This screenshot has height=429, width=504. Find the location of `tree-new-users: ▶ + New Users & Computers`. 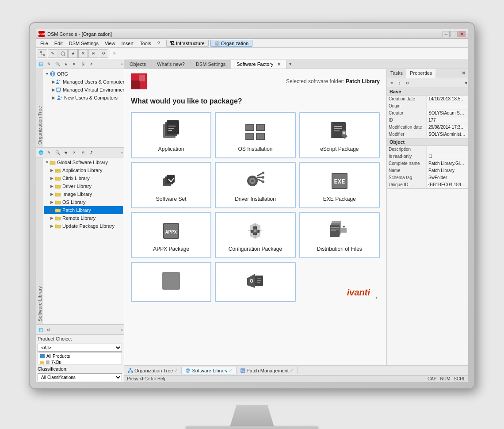

tree-new-users: ▶ + New Users & Computers is located at coordinates (84, 98).